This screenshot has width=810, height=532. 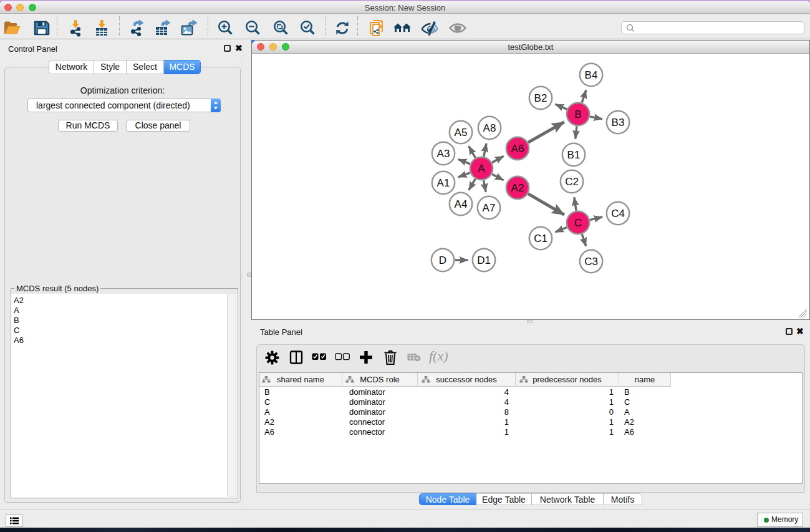 What do you see at coordinates (591, 262) in the screenshot?
I see `svg-text: C3` at bounding box center [591, 262].